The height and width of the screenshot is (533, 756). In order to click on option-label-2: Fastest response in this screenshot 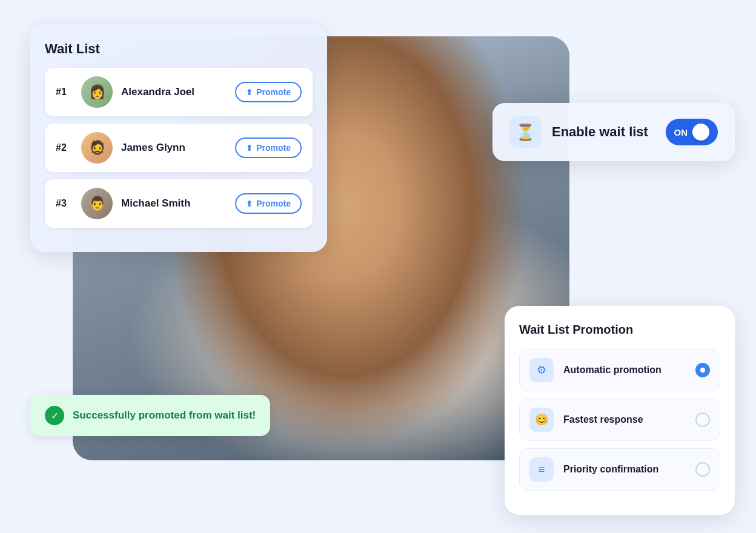, I will do `click(625, 420)`.